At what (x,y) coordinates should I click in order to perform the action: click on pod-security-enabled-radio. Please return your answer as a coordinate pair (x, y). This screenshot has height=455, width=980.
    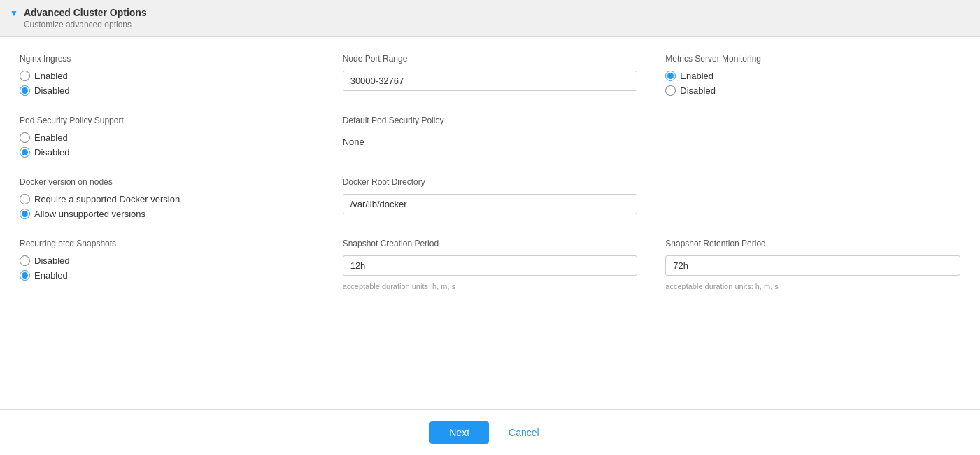
    Looking at the image, I should click on (25, 137).